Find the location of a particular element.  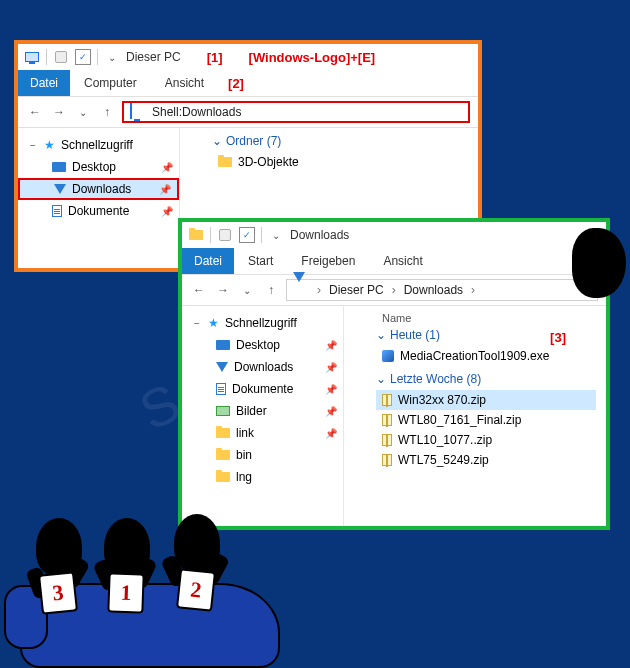

star-icon: ★ is located at coordinates (50, 145).